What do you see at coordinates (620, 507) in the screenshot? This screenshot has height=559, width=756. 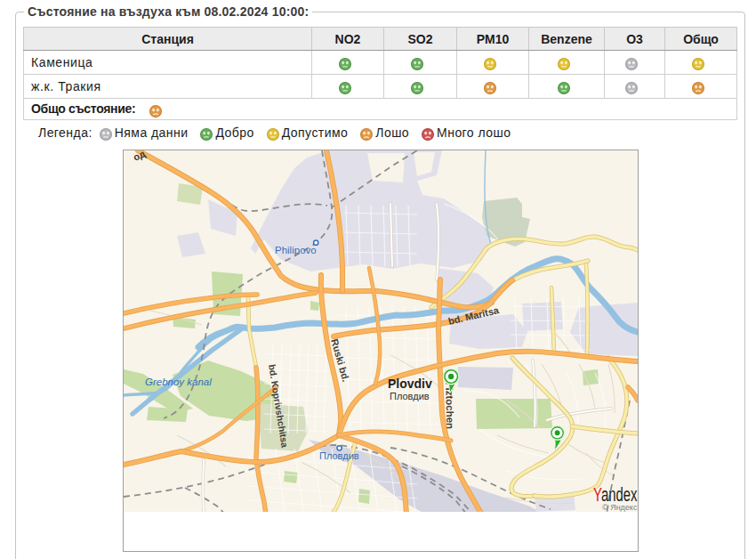 I see `svg-text: © Яндекс` at bounding box center [620, 507].